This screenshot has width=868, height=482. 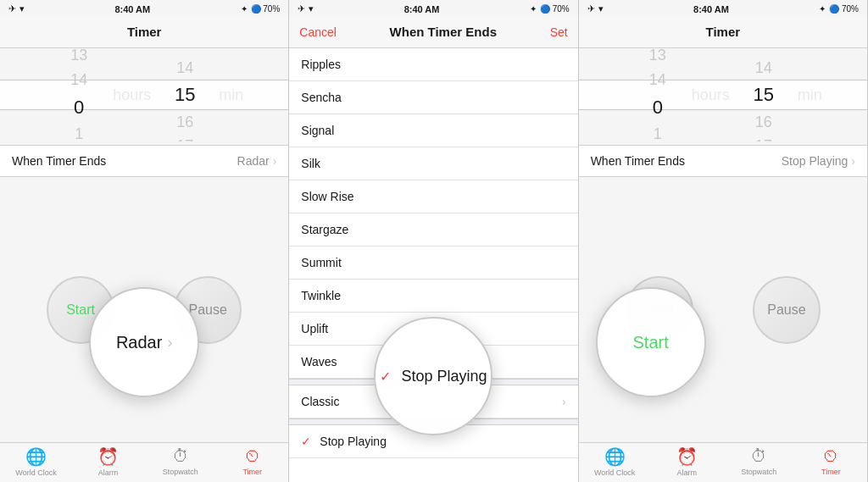 I want to click on world-clock-icon-3: 🌐, so click(x=615, y=457).